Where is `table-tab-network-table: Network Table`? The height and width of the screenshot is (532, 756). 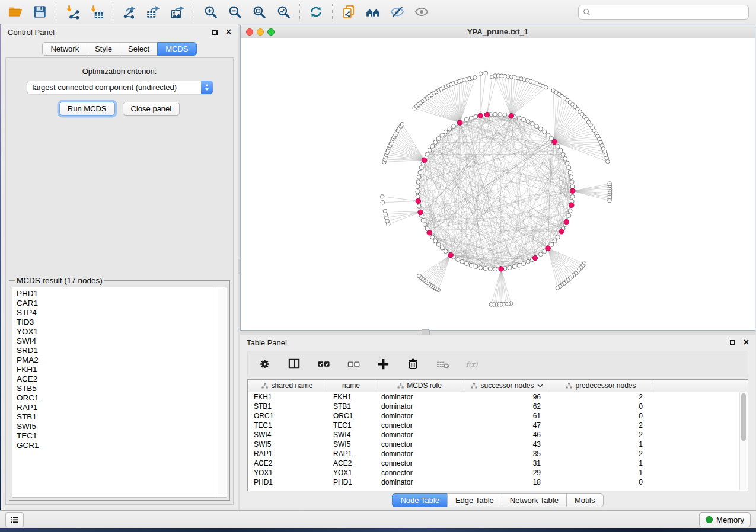 table-tab-network-table: Network Table is located at coordinates (534, 500).